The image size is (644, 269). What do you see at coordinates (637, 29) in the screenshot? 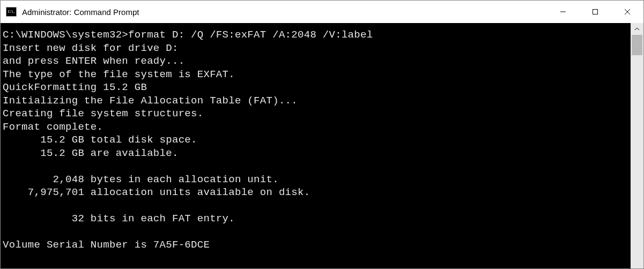
I see `scroll-up-button` at bounding box center [637, 29].